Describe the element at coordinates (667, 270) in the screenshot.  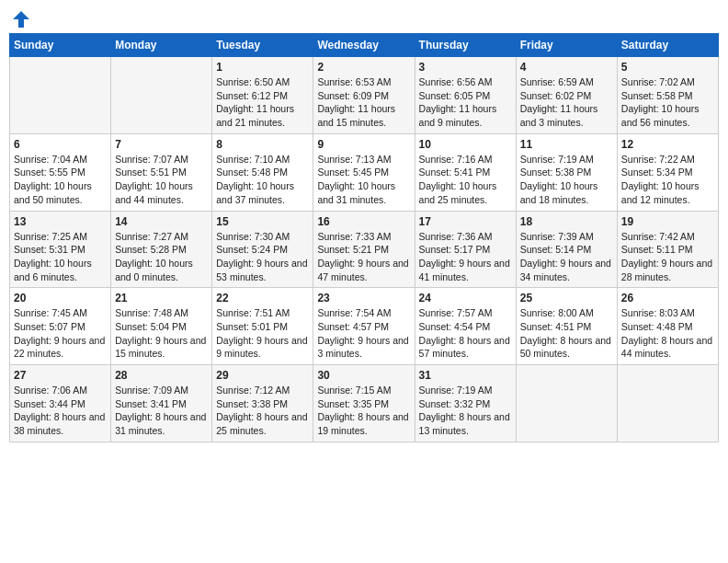
I see `cell-content: Daylight: 9 hours and 28 minutes.` at that location.